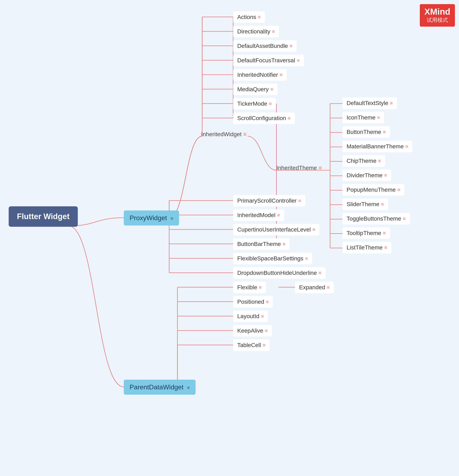 This screenshot has height=476, width=459. What do you see at coordinates (256, 215) in the screenshot?
I see `inheritedmodel-label: InheritedModel` at bounding box center [256, 215].